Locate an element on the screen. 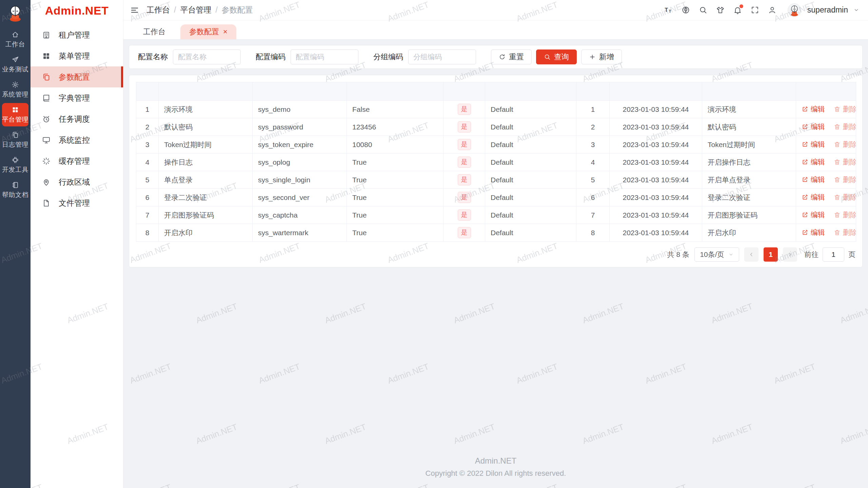 This screenshot has width=868, height=488. 默认密码-button: 2 默认密码 sys_password 123456 是 Default 2 2… is located at coordinates (496, 127).